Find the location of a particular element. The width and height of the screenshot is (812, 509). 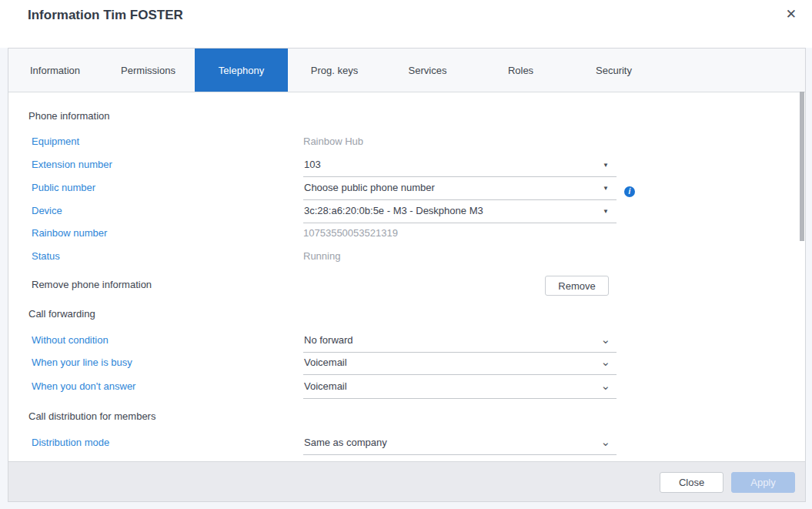

device-select: 3c:28:a6:20:0b:5e - M3 - Deskphone M3 ▼ is located at coordinates (460, 213).